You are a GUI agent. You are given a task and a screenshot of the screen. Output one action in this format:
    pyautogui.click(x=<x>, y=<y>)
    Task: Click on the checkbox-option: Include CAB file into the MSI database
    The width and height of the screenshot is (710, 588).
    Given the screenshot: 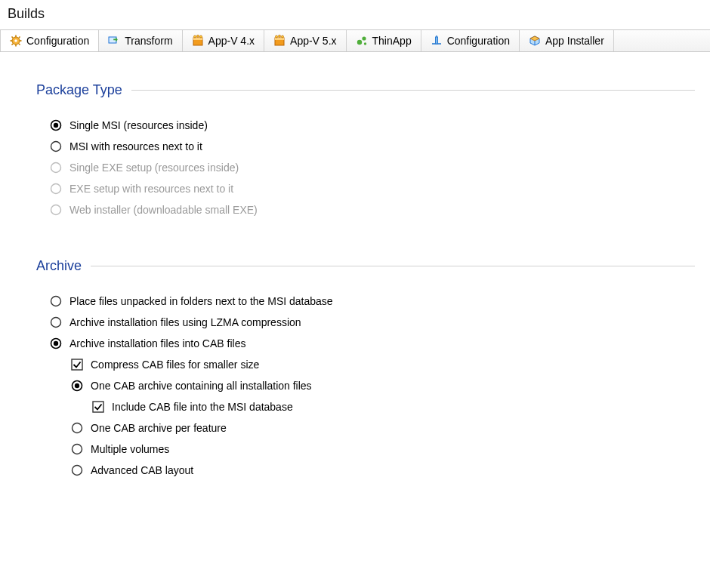 What is the action you would take?
    pyautogui.click(x=394, y=407)
    